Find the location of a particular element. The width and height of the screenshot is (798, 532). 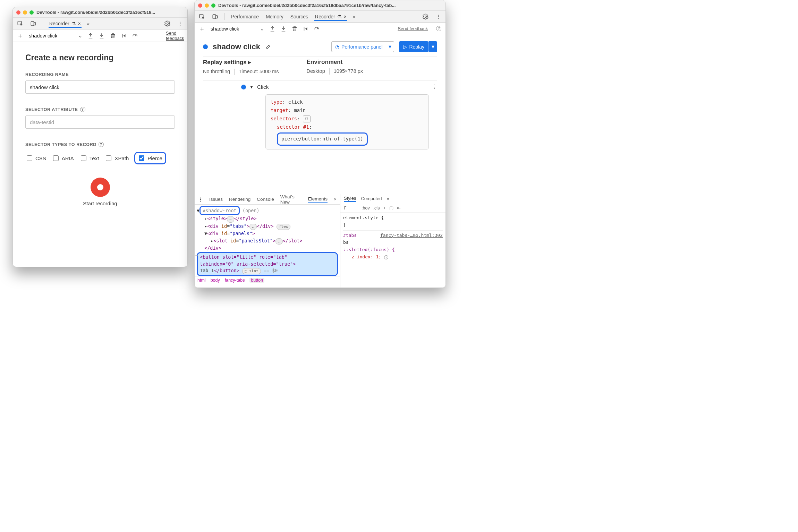

checkbox-pierce: Pierce is located at coordinates (150, 158).